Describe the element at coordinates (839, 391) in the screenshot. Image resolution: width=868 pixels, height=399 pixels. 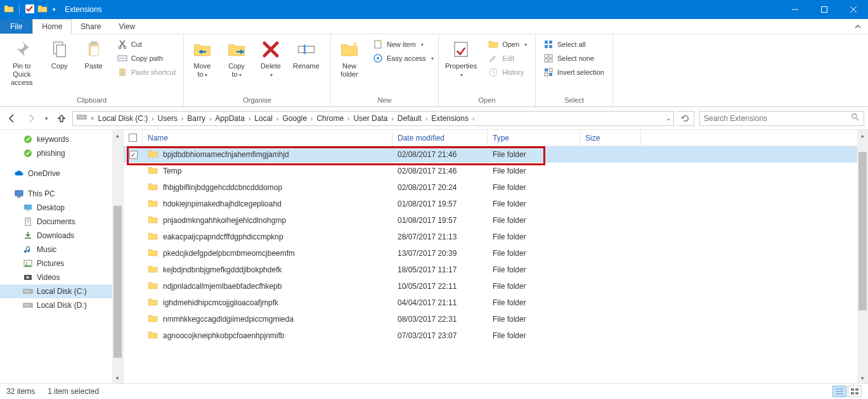
I see `details-view-button` at that location.